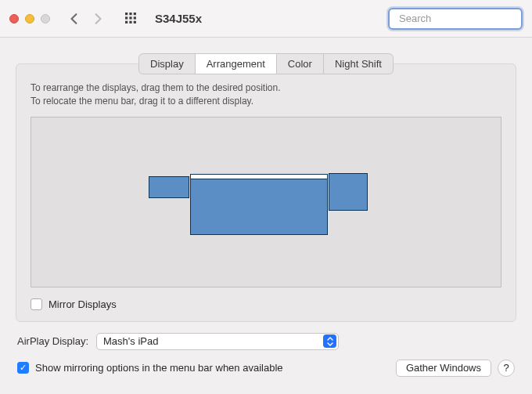  Describe the element at coordinates (131, 342) in the screenshot. I see `airplay-selected-value: Mash's iPad` at that location.